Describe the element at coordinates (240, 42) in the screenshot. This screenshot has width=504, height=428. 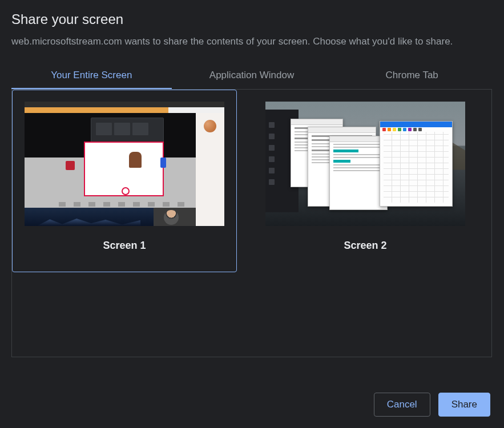
I see `dialog-description: web.microsoftstream.com wants to share t…` at that location.